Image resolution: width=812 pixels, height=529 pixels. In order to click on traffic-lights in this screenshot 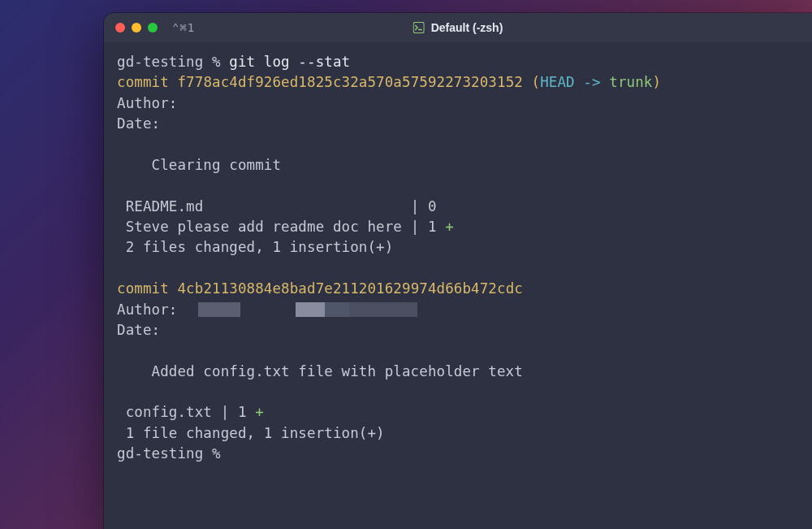, I will do `click(136, 28)`.